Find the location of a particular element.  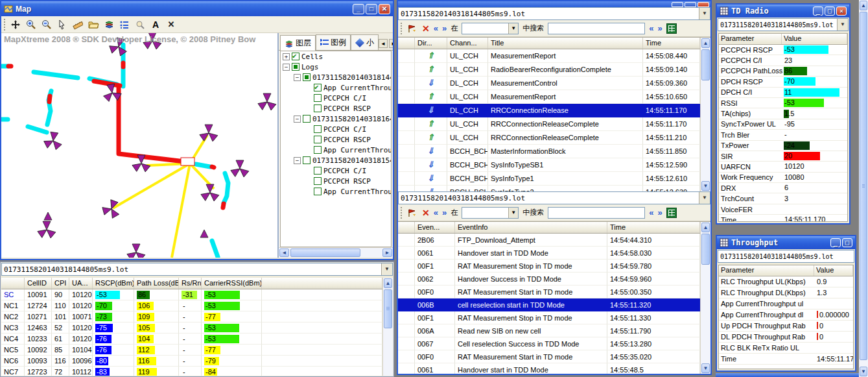

parameter-row: PCCPCH PathLoss 86 is located at coordinates (783, 71).